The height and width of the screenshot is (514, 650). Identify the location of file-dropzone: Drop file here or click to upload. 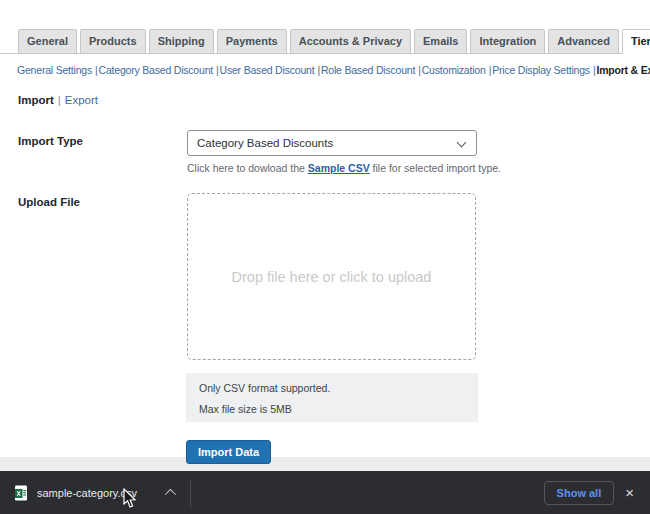
(332, 276).